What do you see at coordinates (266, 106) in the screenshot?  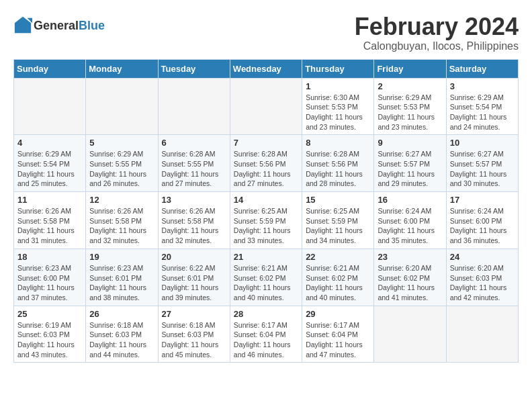 I see `week-row-1: 1Sunrise: 6:30 AMSunset: 5:53 PMDaylight…` at bounding box center [266, 106].